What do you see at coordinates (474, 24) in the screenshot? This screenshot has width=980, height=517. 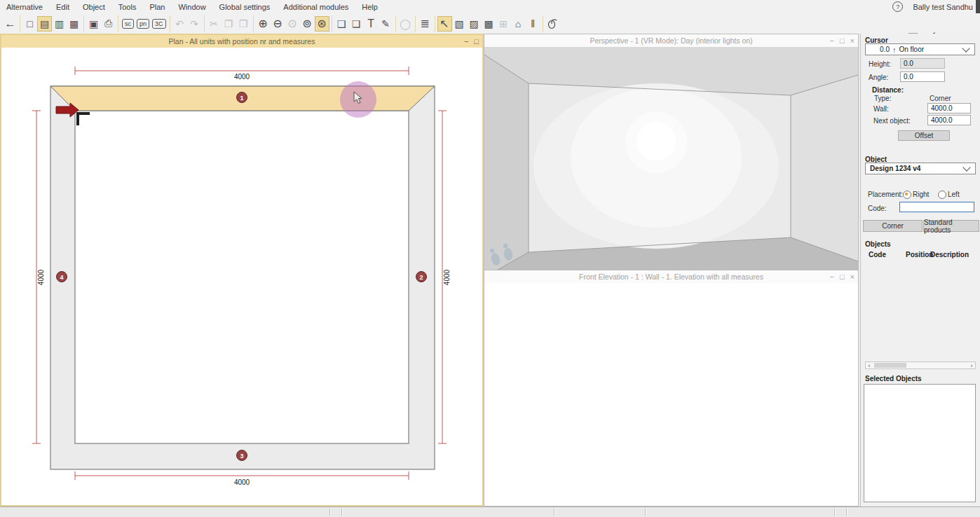 I see `hide-wall-b-button: ▨` at bounding box center [474, 24].